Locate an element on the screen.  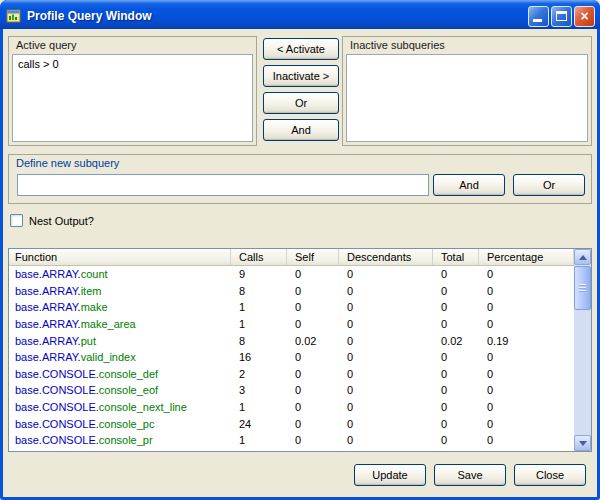
function-cell: base.ARRAY.make is located at coordinates (120, 307).